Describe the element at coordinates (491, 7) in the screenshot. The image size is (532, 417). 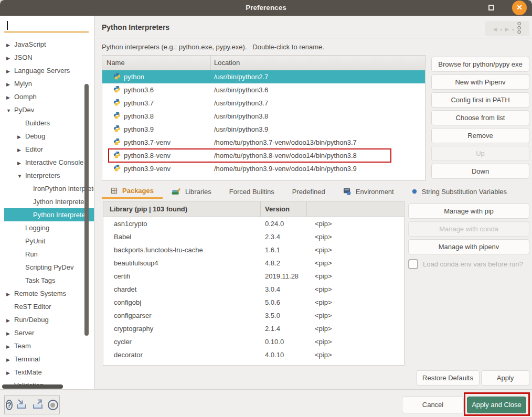
I see `maximize-button` at that location.